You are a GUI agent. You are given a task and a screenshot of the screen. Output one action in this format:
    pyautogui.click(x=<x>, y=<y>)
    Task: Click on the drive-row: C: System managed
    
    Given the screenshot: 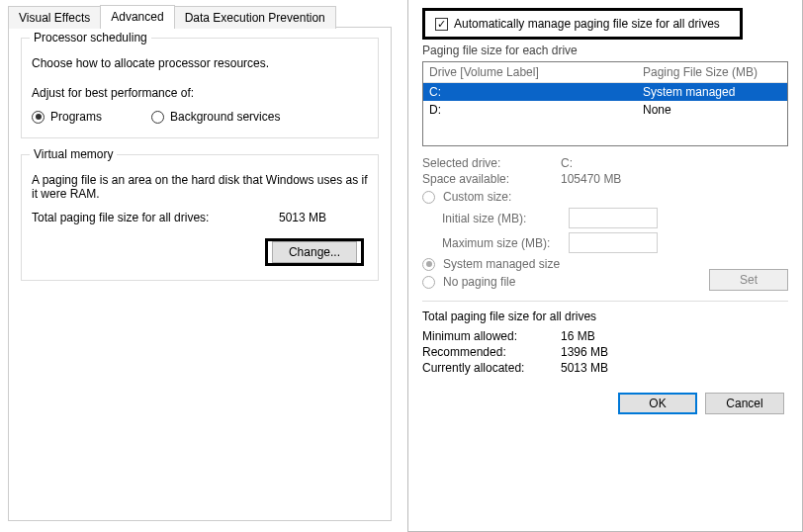 What is the action you would take?
    pyautogui.click(x=605, y=92)
    